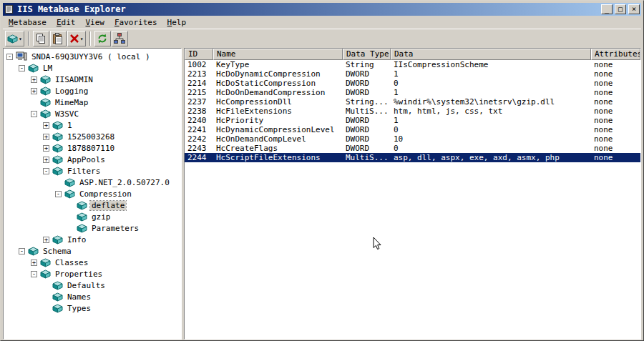 The width and height of the screenshot is (644, 341). Describe the element at coordinates (92, 68) in the screenshot. I see `tree-node-lm: -LM` at that location.